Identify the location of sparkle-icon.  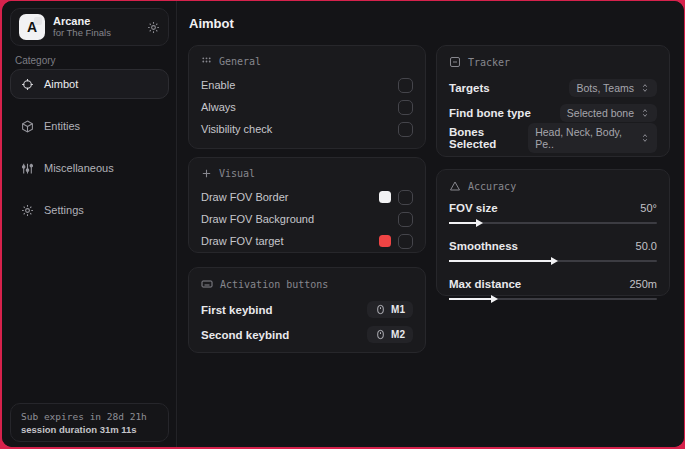
(206, 174).